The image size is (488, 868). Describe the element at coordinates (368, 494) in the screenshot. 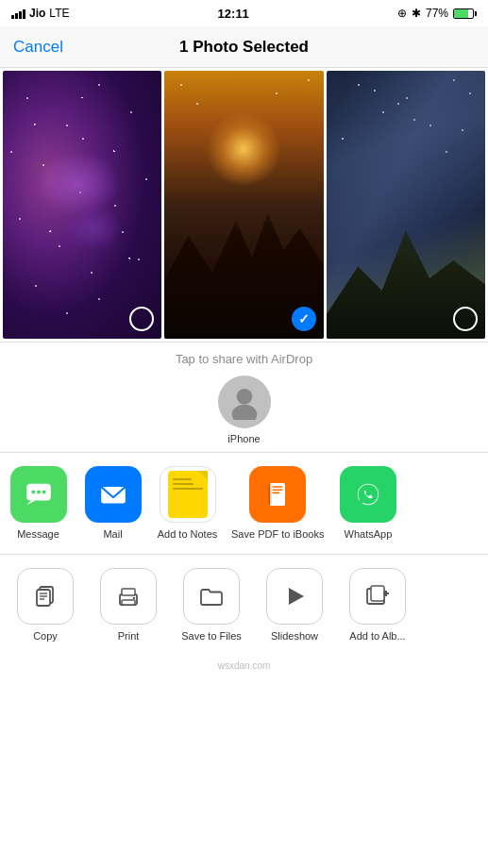

I see `whatsapp-icon` at that location.